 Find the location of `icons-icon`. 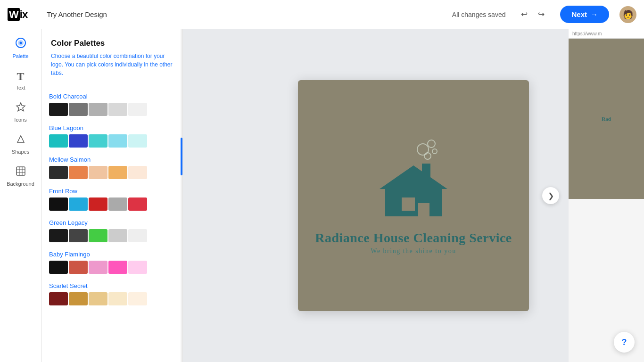

icons-icon is located at coordinates (21, 108).